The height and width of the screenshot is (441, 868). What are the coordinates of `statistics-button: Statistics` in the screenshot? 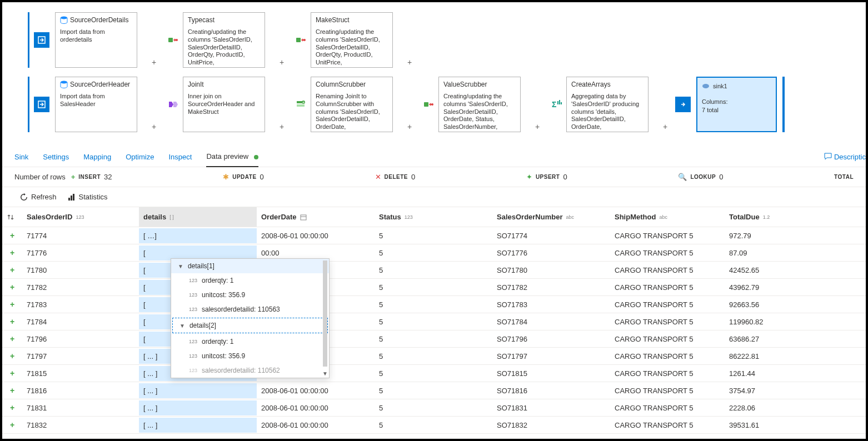 It's located at (88, 197).